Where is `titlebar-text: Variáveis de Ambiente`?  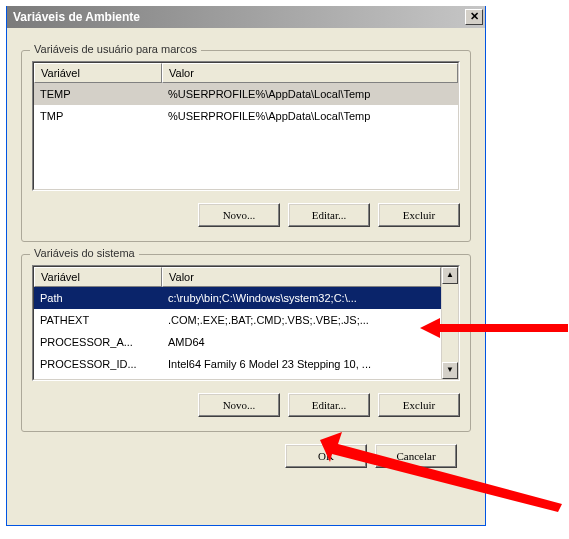 titlebar-text: Variáveis de Ambiente is located at coordinates (239, 17).